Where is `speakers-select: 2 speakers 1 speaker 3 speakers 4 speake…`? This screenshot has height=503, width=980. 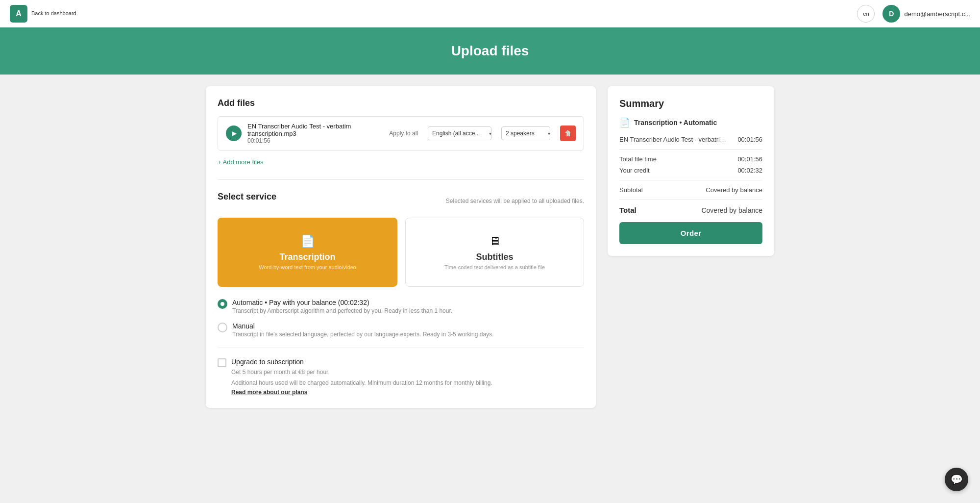 speakers-select: 2 speakers 1 speaker 3 speakers 4 speake… is located at coordinates (526, 133).